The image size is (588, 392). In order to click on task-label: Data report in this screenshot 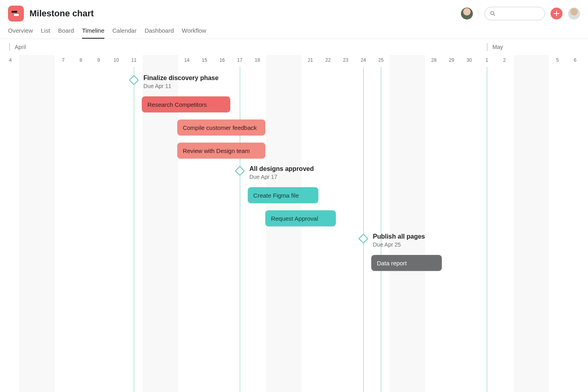, I will do `click(392, 263)`.